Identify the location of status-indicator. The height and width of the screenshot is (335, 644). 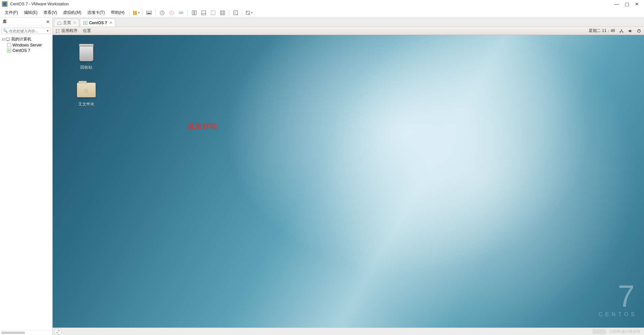
(599, 332).